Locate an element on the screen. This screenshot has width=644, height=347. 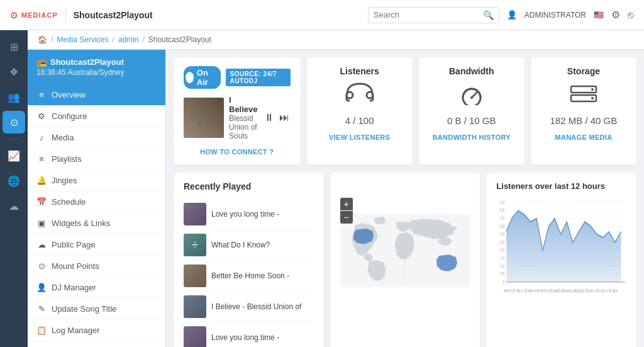
gs-dashboard: ⊞ is located at coordinates (14, 47).